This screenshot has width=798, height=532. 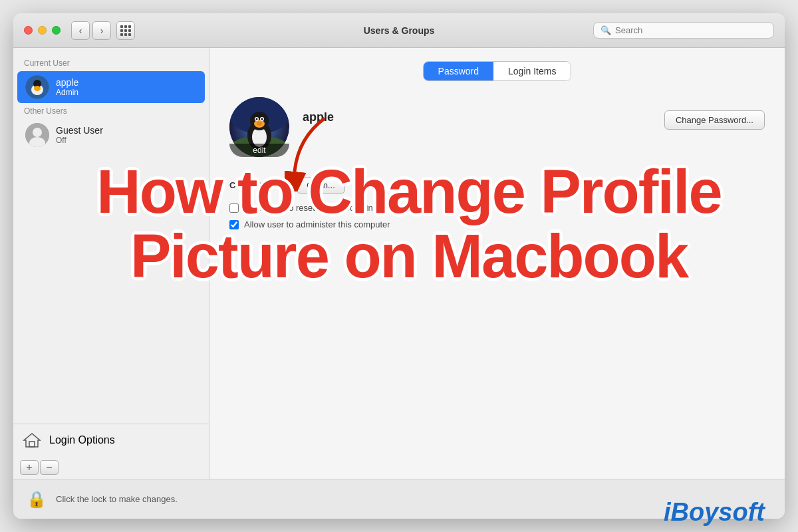 What do you see at coordinates (234, 225) in the screenshot?
I see `administer-checkbox` at bounding box center [234, 225].